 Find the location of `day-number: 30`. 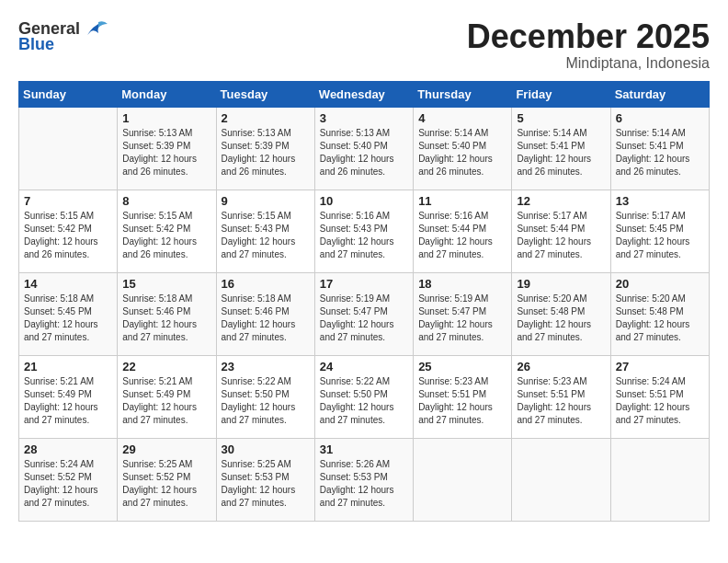

day-number: 30 is located at coordinates (266, 449).